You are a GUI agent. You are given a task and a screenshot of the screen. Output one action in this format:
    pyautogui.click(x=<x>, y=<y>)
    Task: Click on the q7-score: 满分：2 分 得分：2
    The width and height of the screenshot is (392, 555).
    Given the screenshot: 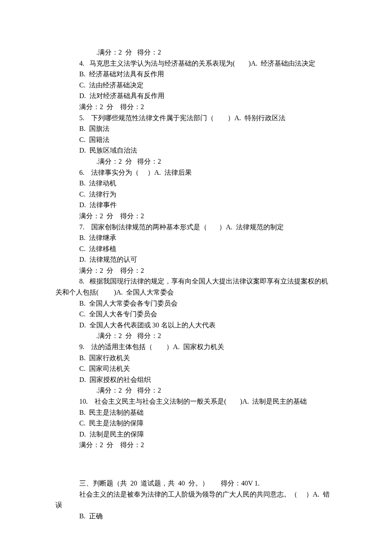 What is the action you would take?
    pyautogui.click(x=196, y=271)
    